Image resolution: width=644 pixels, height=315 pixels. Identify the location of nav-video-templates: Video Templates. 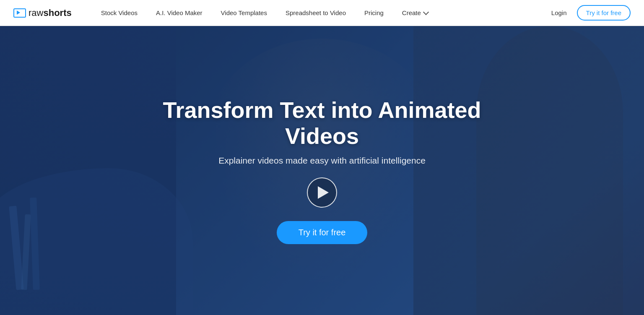
(244, 13).